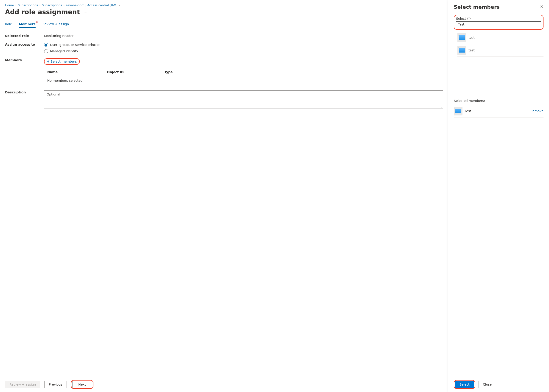 The image size is (549, 392). What do you see at coordinates (244, 36) in the screenshot?
I see `selected-role-value: Monitoring Reader` at bounding box center [244, 36].